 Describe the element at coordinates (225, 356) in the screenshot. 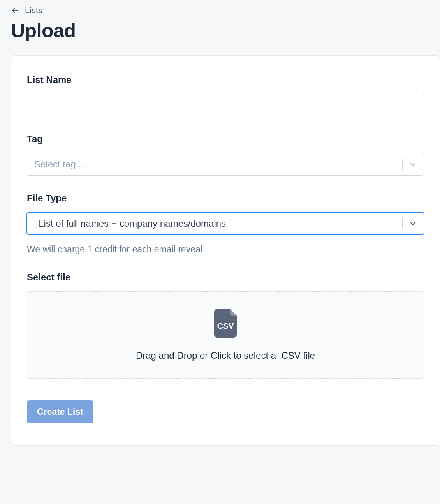

I see `dropzone-text: Drag and Drop or Click to select a .CSV …` at that location.